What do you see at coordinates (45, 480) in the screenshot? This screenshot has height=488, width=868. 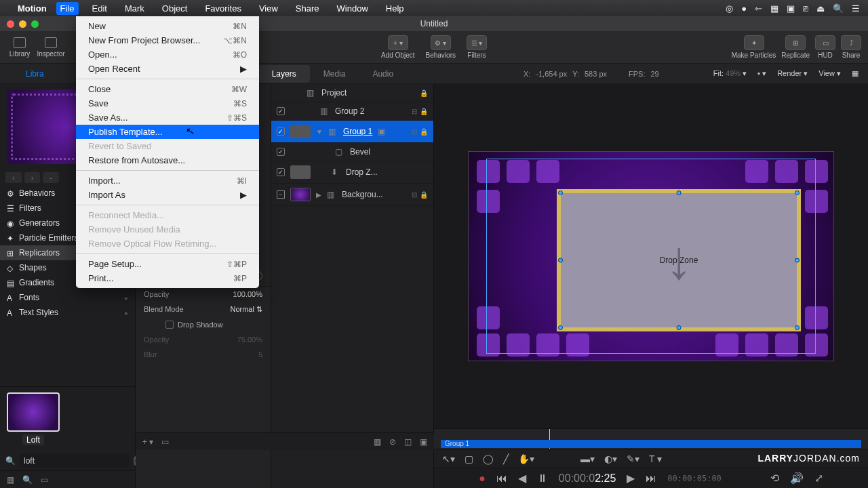 I see `list-view-icon: ▭` at bounding box center [45, 480].